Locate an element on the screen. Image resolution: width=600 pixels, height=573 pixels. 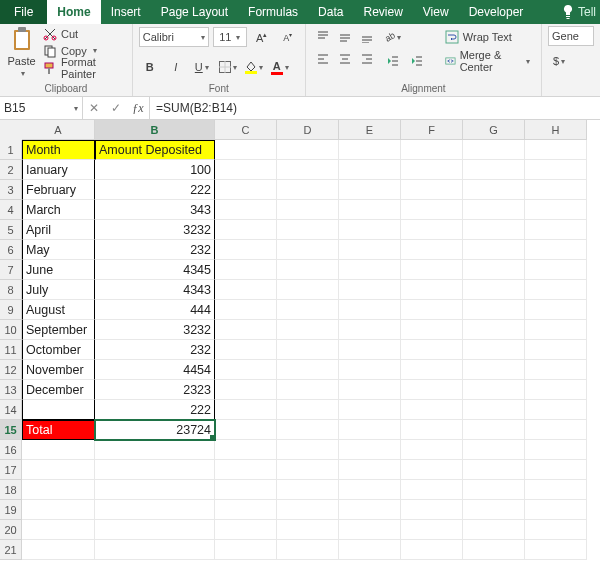
merge-center-button: Merge & Center ▾ is located at coordinates (488, 61).